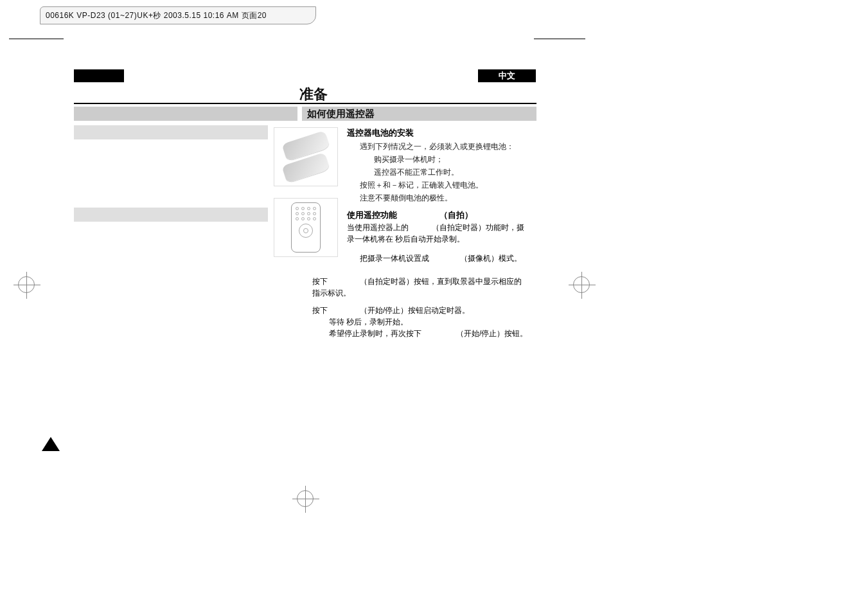  Describe the element at coordinates (478, 227) in the screenshot. I see `remote-line1b: （自拍定时器）功能时，摄` at that location.